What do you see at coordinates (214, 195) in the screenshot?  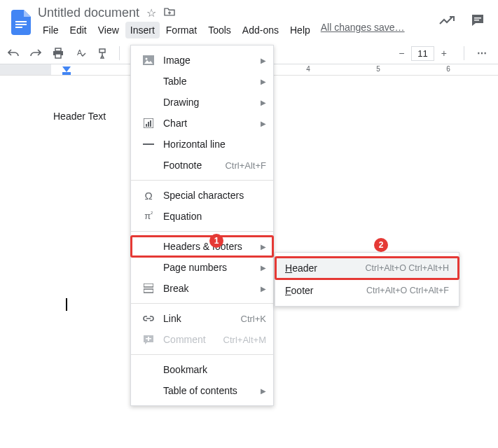 I see `menu-item-label: Special characters` at bounding box center [214, 195].